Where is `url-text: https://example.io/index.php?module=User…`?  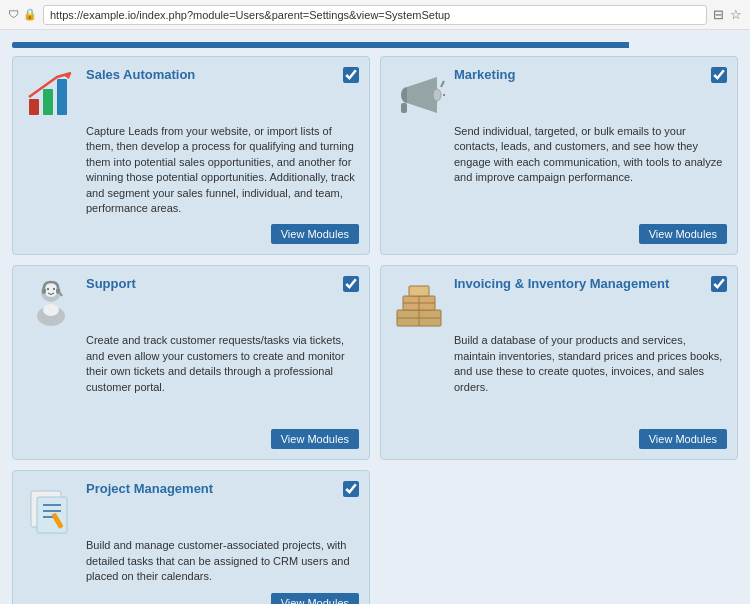
url-text: https://example.io/index.php?module=User… is located at coordinates (250, 15).